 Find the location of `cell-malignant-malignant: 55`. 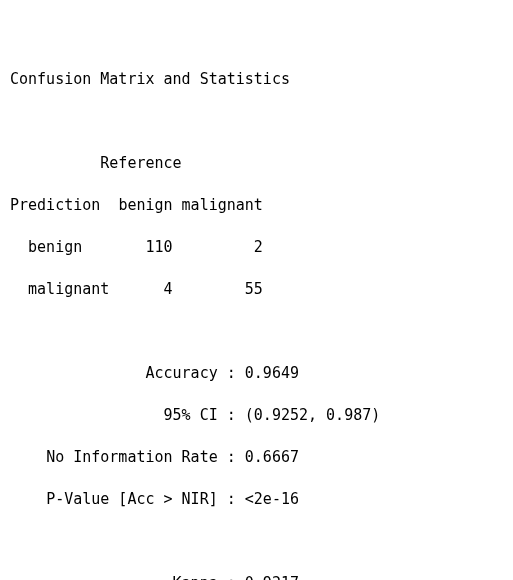

cell-malignant-malignant: 55 is located at coordinates (254, 289).